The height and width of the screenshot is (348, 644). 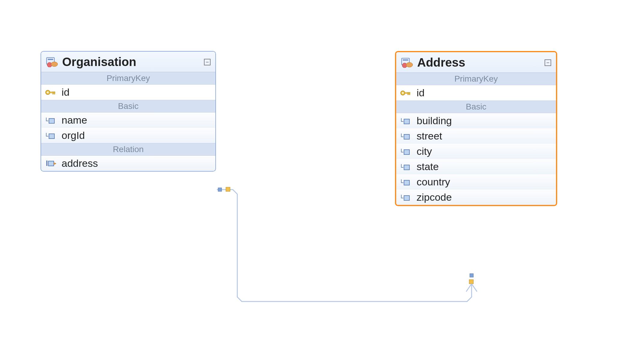 I want to click on field-label: zipcode, so click(x=434, y=197).